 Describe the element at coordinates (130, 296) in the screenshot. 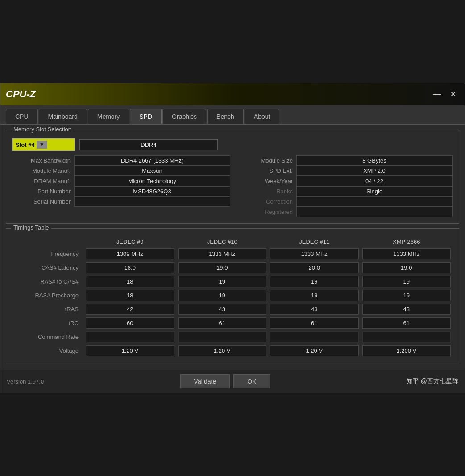

I see `timing-cell: 18` at that location.